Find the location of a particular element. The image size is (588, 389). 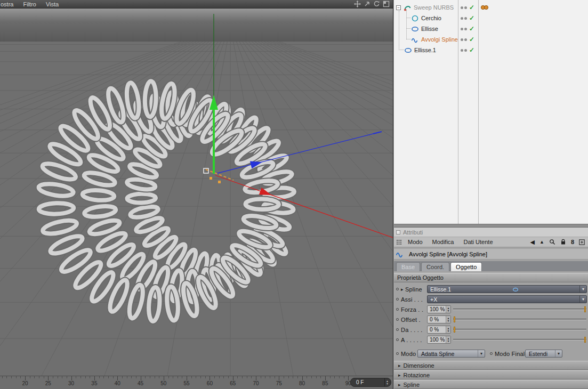

search-icon is located at coordinates (552, 242).